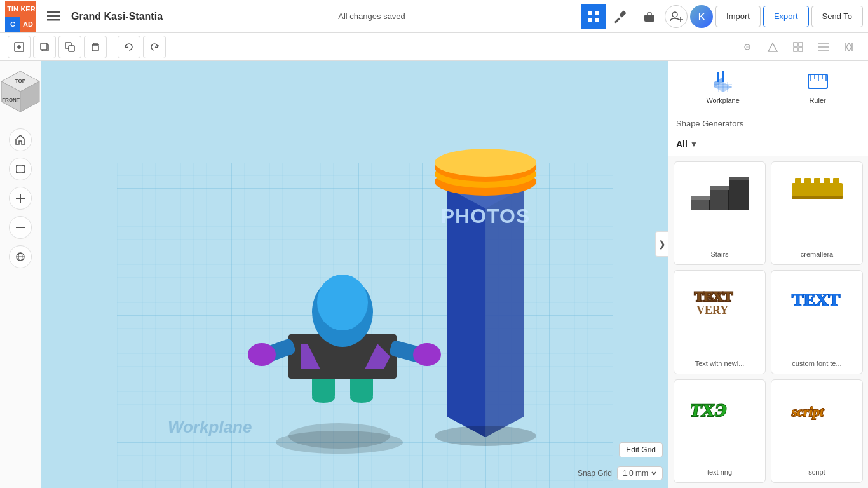 Image resolution: width=868 pixels, height=488 pixels. Describe the element at coordinates (738, 17) in the screenshot. I see `import-button: Import` at that location.